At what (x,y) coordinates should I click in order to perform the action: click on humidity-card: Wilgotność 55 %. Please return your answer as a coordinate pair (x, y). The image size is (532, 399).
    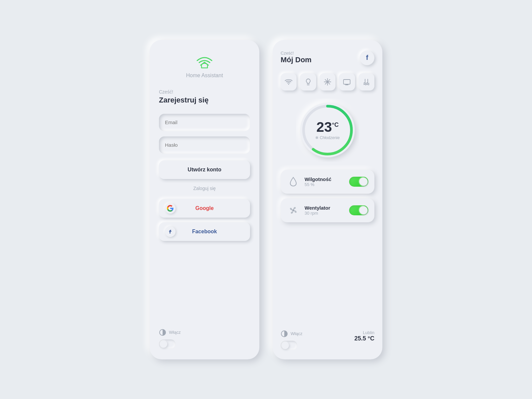
    Looking at the image, I should click on (328, 182).